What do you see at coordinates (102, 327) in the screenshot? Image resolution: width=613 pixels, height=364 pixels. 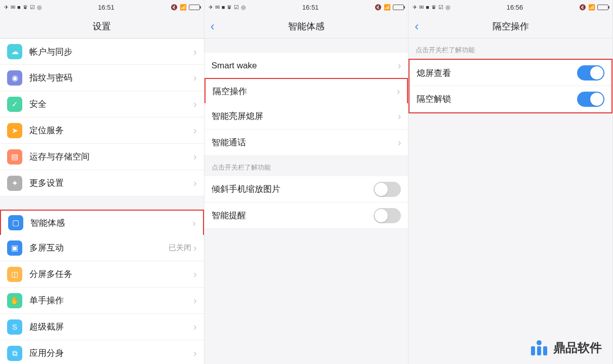 I see `row-super-screenshot: S 超级截屏 ›` at bounding box center [102, 327].